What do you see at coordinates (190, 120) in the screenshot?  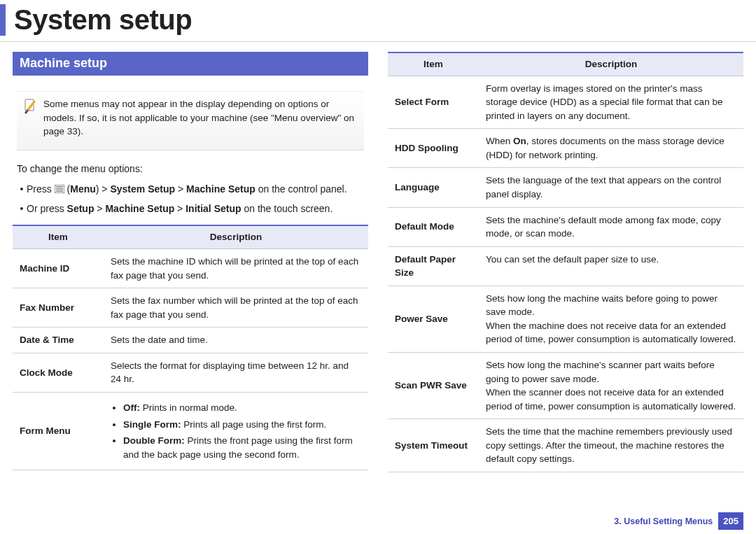 I see `note-box: Some menus may not appear in the display…` at bounding box center [190, 120].